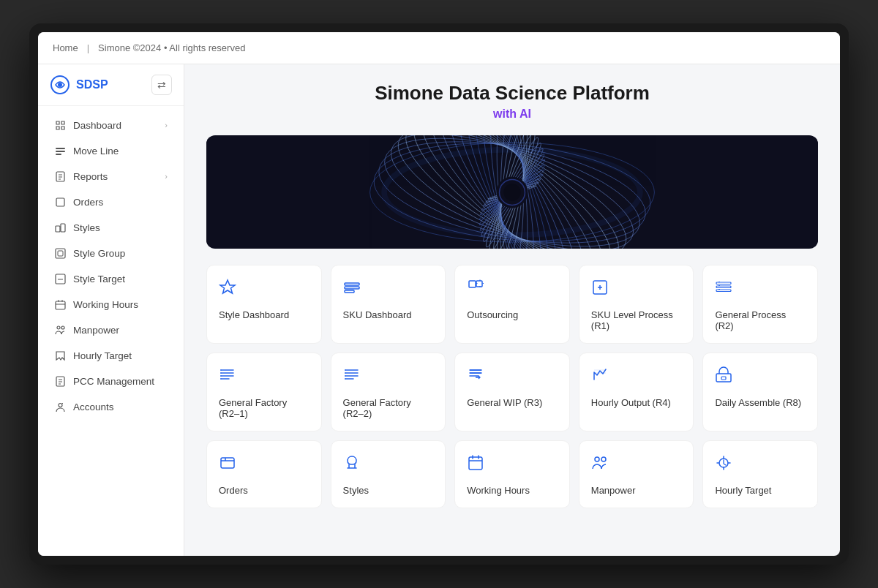 This screenshot has width=878, height=588. I want to click on chevron-right-icon: ›, so click(166, 125).